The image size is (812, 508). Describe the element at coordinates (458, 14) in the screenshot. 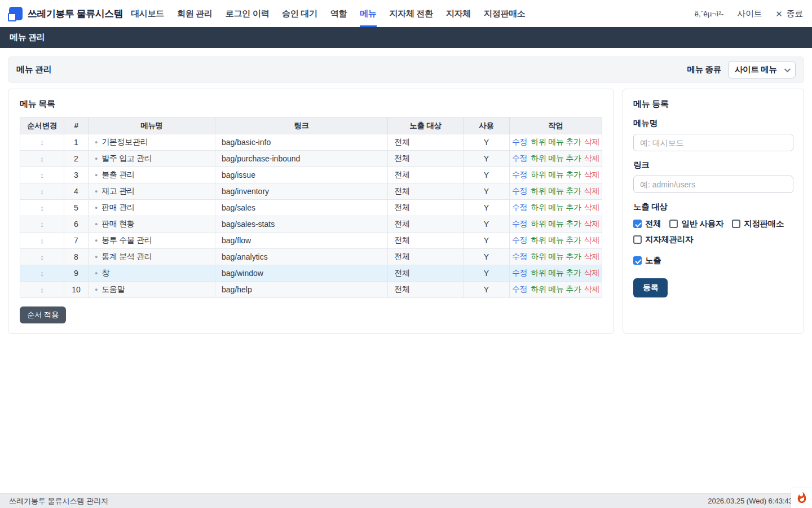

I see `nav-item: 지자체` at that location.